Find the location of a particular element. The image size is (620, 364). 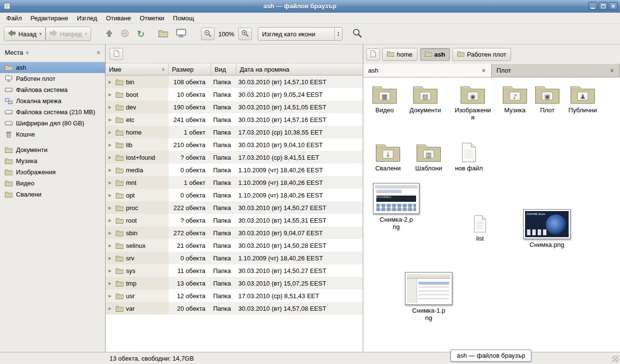

icon-item-new-file: нов файл is located at coordinates (469, 157).